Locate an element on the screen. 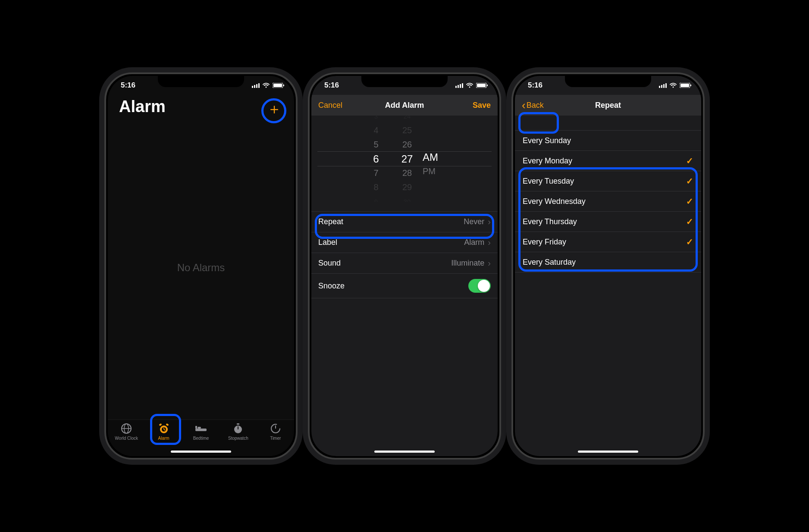  timer-icon is located at coordinates (276, 429).